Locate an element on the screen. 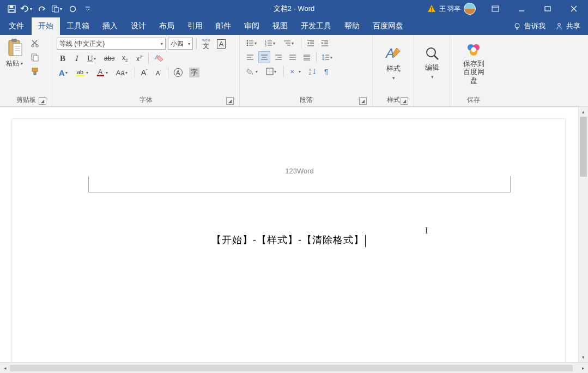  baidu-save-button: 保存到百度网盘 is located at coordinates (474, 63).